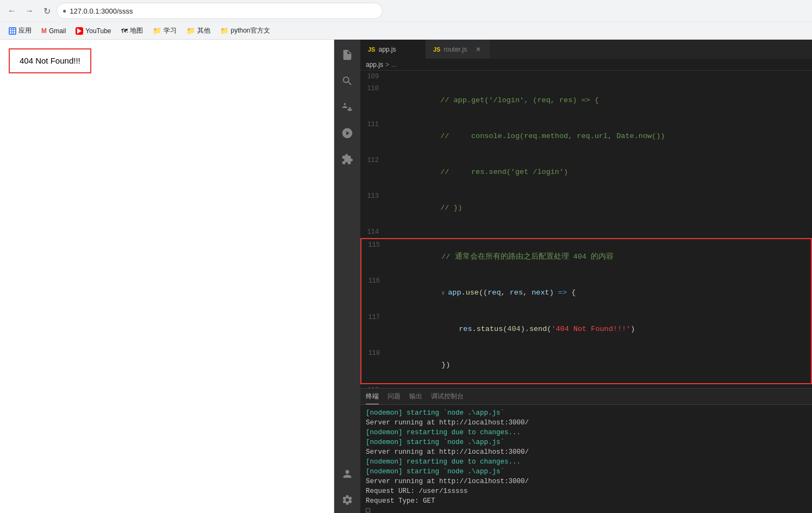 The width and height of the screenshot is (812, 513). Describe the element at coordinates (586, 172) in the screenshot. I see `code-line-112: 112 // res.send('get /login')` at that location.